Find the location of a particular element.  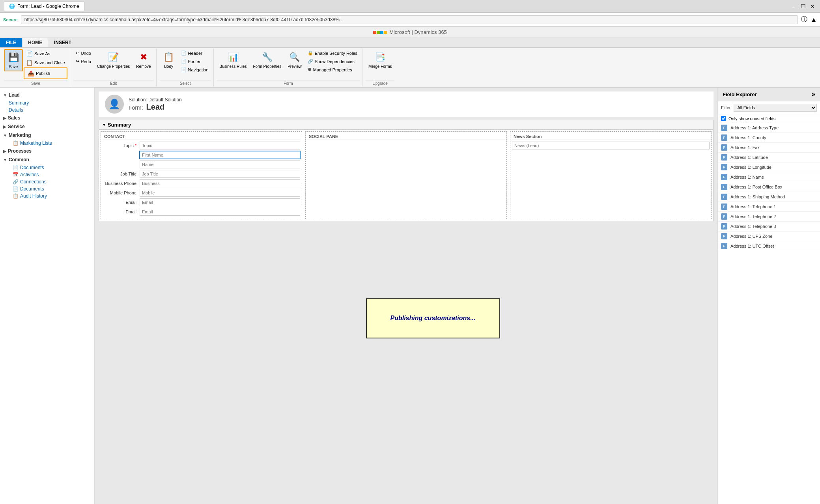

change-properties-button: 📝 Change Properties is located at coordinates (114, 60).